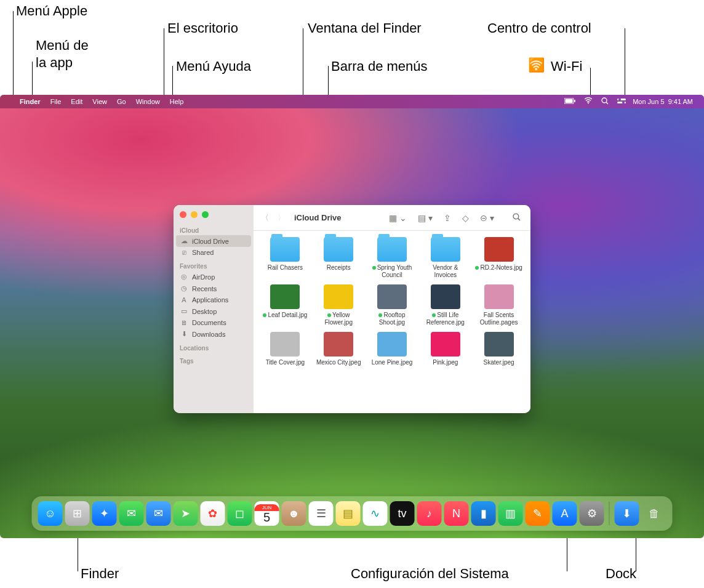  I want to click on menu-go: Go, so click(122, 102).